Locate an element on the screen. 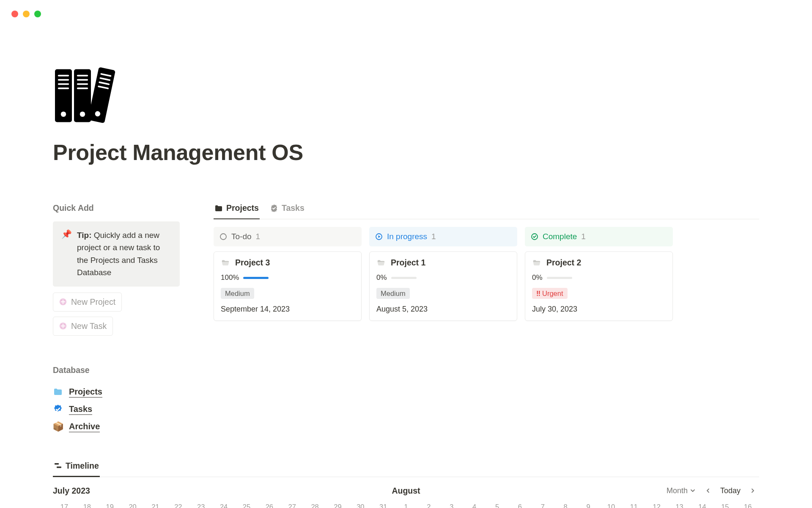  database-heading: Database is located at coordinates (116, 370).